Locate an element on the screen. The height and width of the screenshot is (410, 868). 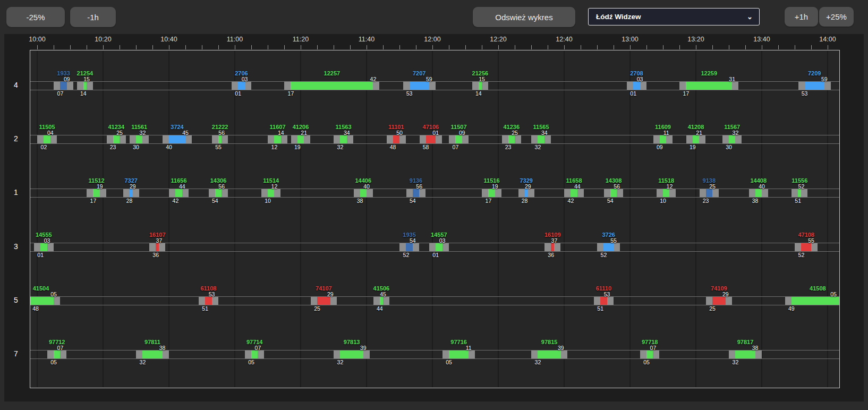
arrival-minute-label: 36 is located at coordinates (551, 255).